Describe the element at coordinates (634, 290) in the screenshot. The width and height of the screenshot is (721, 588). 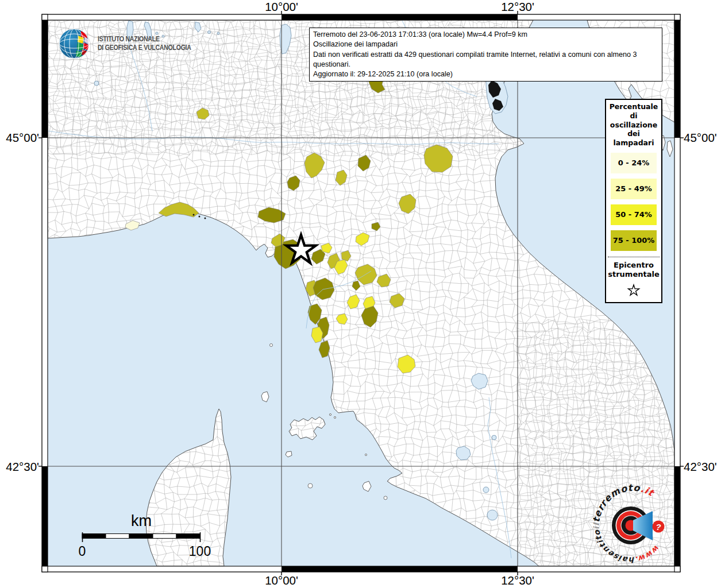
I see `epicenter-star-icon` at that location.